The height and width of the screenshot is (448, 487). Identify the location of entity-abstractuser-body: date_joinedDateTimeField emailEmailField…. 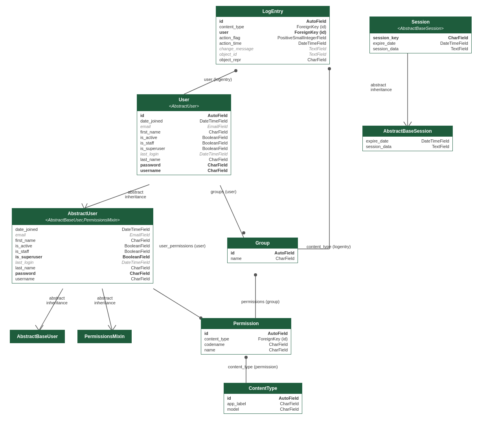
(83, 254).